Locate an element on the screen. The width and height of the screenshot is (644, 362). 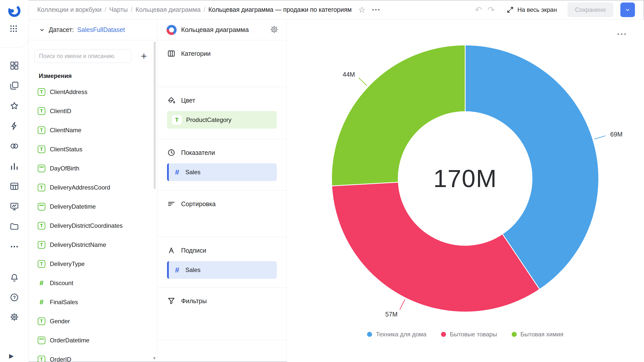
filters-icon is located at coordinates (171, 301).